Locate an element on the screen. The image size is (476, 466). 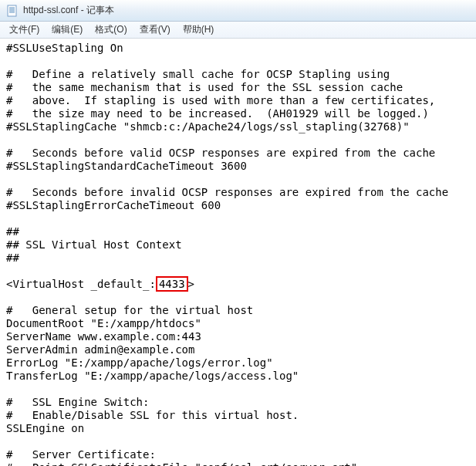
text-line: DocumentRoot "E:/xampp/htdocs" is located at coordinates (103, 323).